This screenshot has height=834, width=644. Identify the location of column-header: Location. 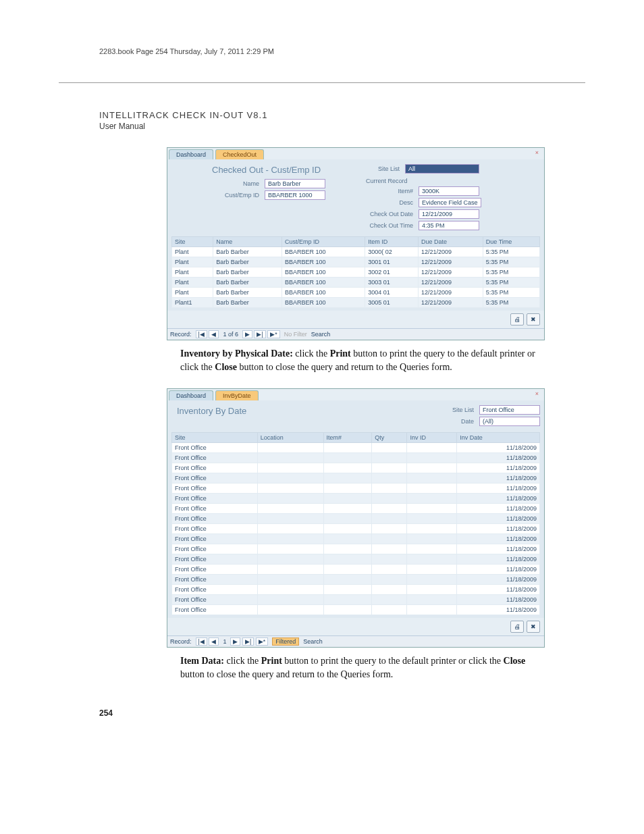
(290, 438).